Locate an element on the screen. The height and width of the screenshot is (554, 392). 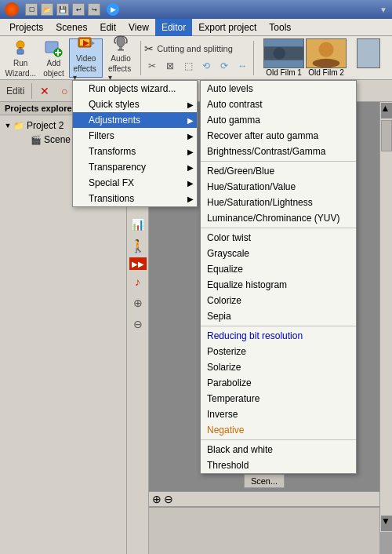
temperature-item: Temperature is located at coordinates (278, 399).